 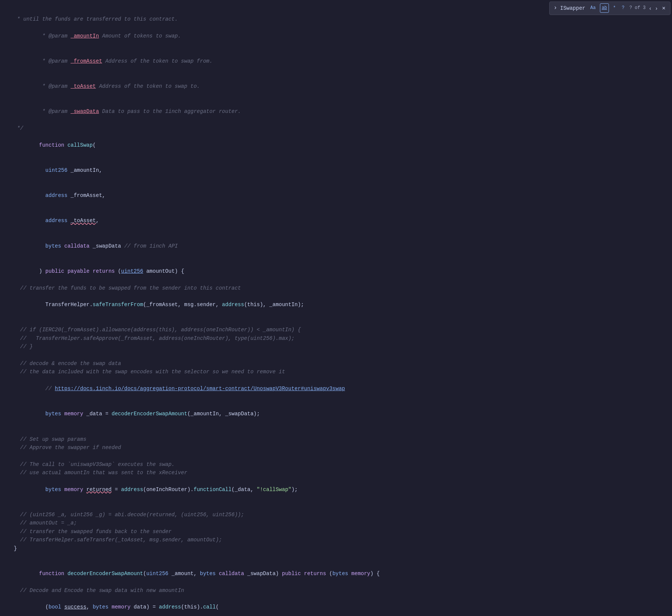 I want to click on code-line: * until the funds are transferred to thi…, so click(x=336, y=19).